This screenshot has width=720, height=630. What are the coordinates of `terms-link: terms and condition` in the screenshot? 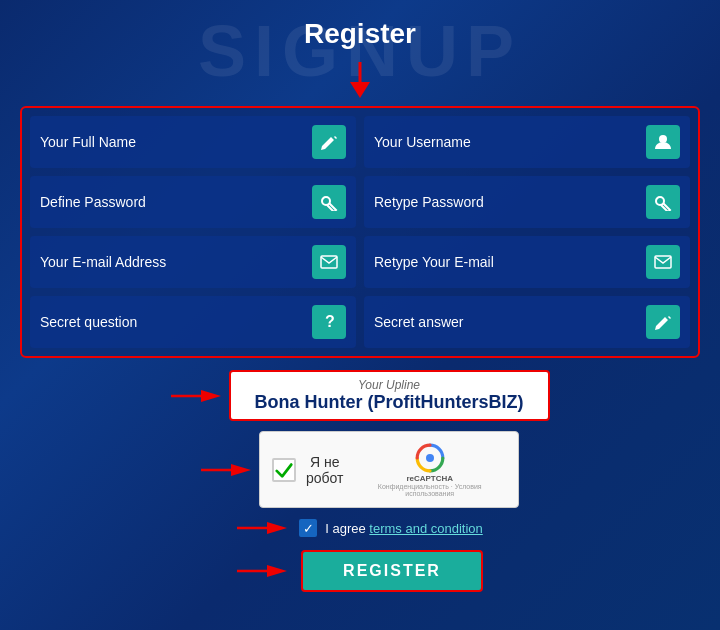 It's located at (426, 528).